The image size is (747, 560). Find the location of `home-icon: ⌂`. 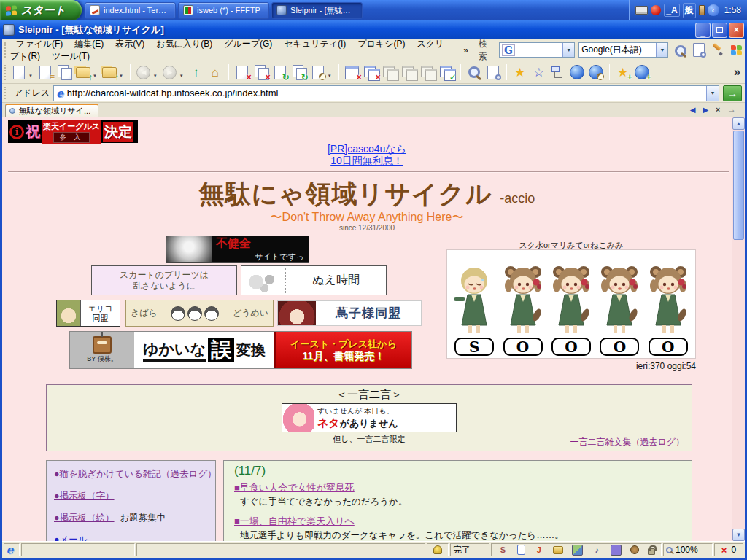

home-icon: ⌂ is located at coordinates (215, 72).